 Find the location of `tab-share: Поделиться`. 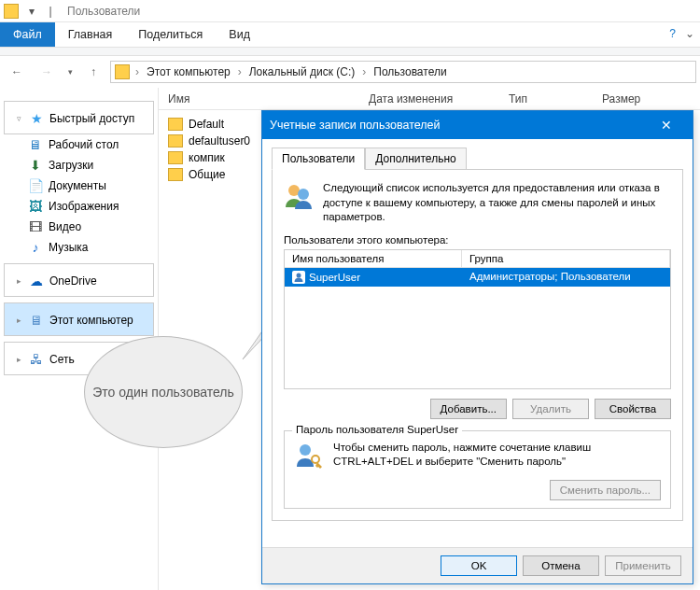

tab-share: Поделиться is located at coordinates (170, 35).